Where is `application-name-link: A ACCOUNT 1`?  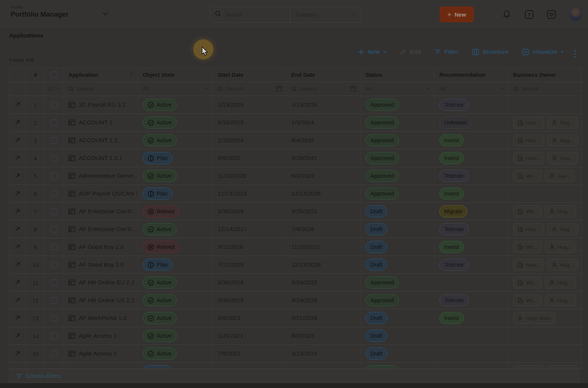
application-name-link: A ACCOUNT 1 is located at coordinates (90, 123).